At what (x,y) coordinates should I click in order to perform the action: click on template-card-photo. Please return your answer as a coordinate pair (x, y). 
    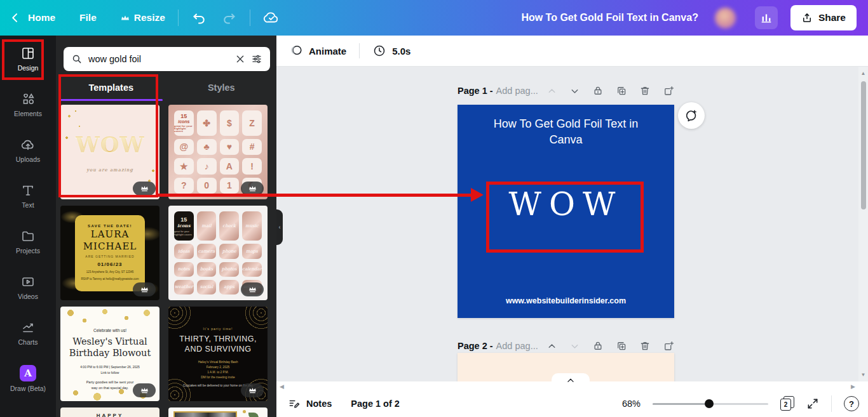
    Looking at the image, I should click on (218, 413).